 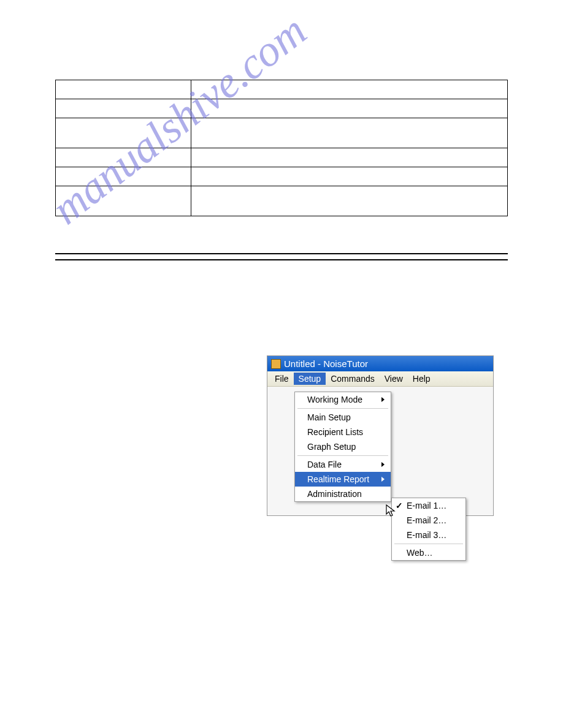 What do you see at coordinates (343, 432) in the screenshot?
I see `menu-item-recipient-lists: Recipient Lists` at bounding box center [343, 432].